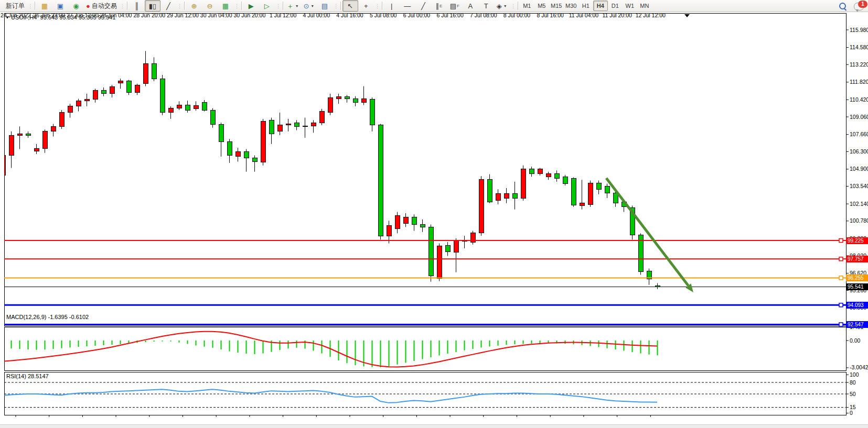 The height and width of the screenshot is (428, 868). What do you see at coordinates (859, 6) in the screenshot?
I see `notifications-chat-icon: 1` at bounding box center [859, 6].